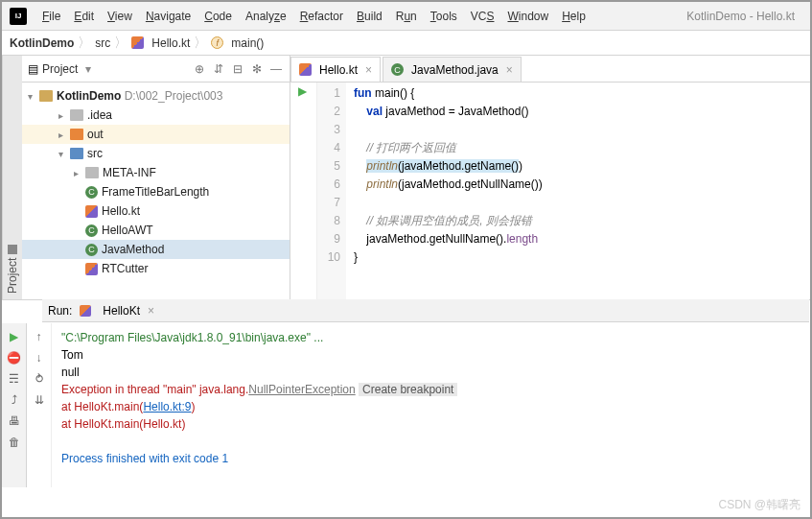 Image resolution: width=812 pixels, height=519 pixels. Describe the element at coordinates (12, 177) in the screenshot. I see `project-tool-tab: Project` at that location.